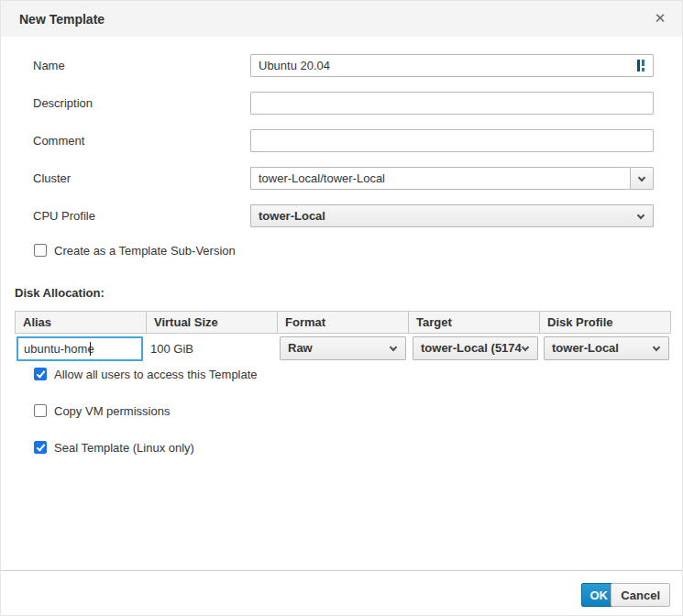  I want to click on seal-template-checkbox, so click(40, 447).